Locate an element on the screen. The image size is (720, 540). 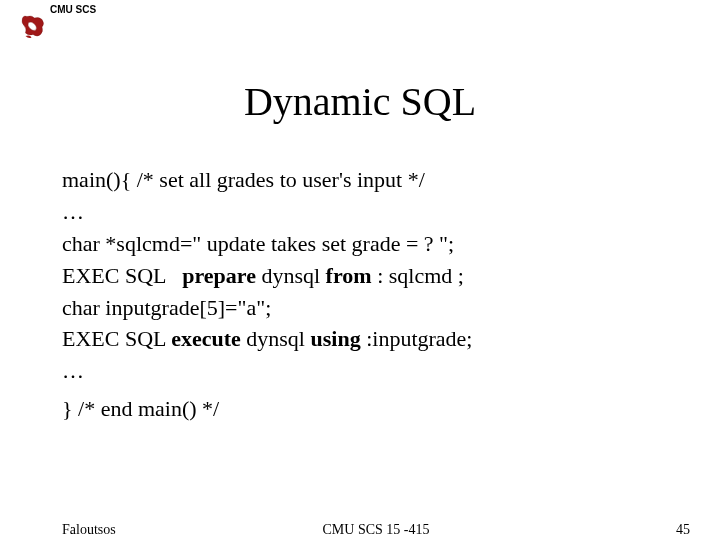
code-line: EXEC SQL prepare dynsql from : sqlcmd ; is located at coordinates (362, 276).